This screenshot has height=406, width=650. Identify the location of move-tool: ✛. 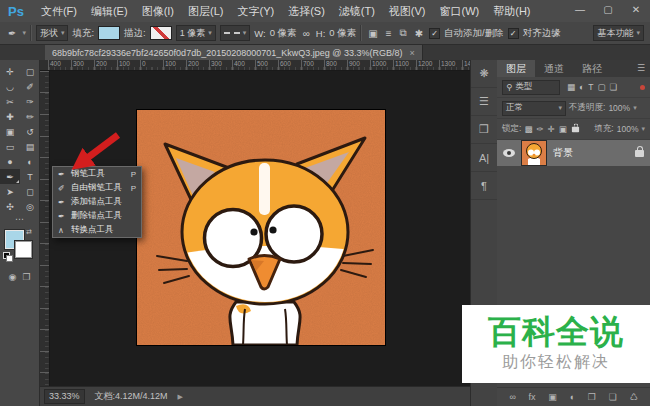
(10, 72).